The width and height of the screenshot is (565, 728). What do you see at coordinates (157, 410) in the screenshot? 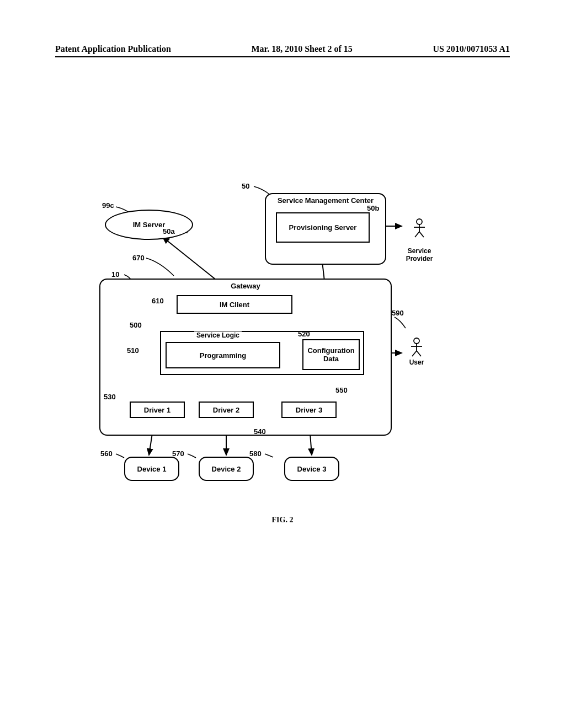
I see `box-driver-1: Driver 1` at bounding box center [157, 410].